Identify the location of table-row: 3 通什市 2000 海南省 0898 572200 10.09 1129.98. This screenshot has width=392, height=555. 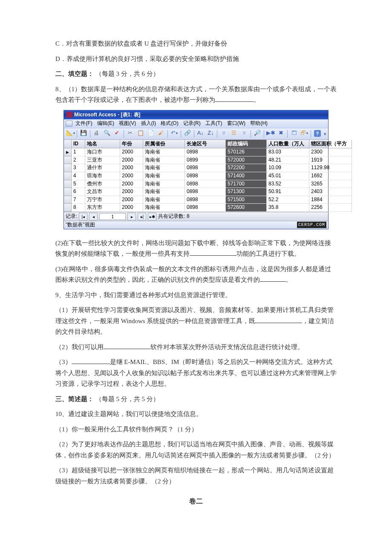
(196, 168).